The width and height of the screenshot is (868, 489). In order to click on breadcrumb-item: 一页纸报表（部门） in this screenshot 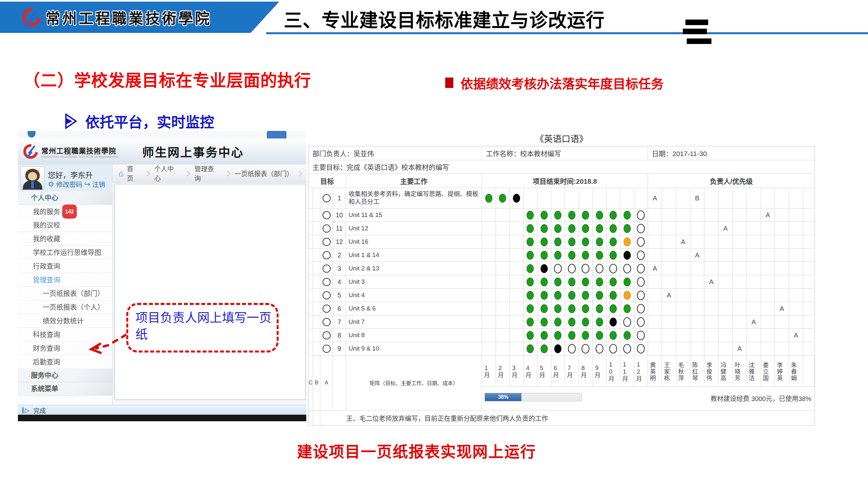, I will do `click(263, 173)`.